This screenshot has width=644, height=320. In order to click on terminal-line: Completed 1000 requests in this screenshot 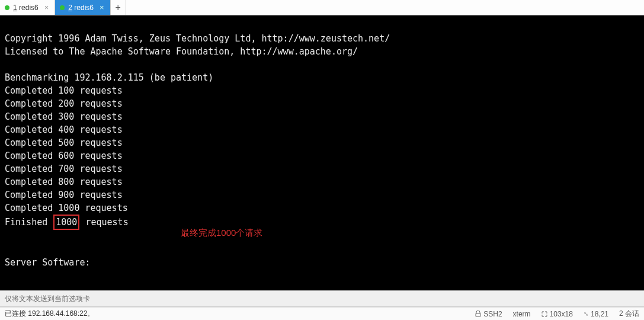, I will do `click(66, 208)`.